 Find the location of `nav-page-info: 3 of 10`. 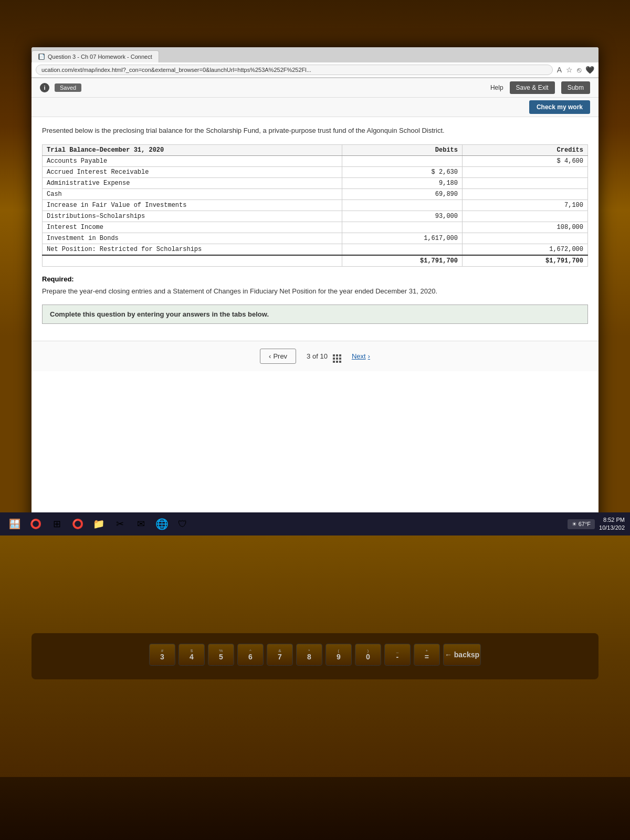

nav-page-info: 3 of 10 is located at coordinates (324, 356).